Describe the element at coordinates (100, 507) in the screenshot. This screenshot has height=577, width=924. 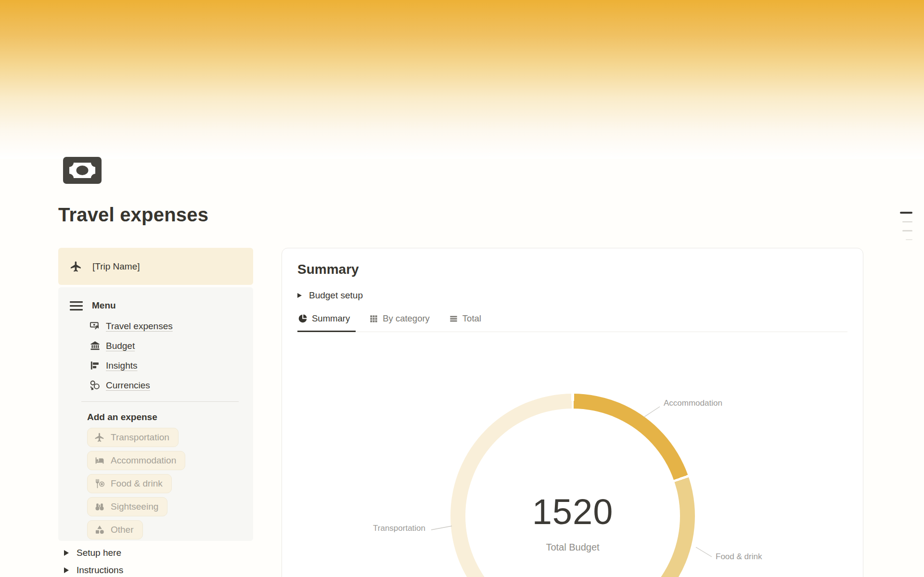
I see `binoculars-icon` at that location.